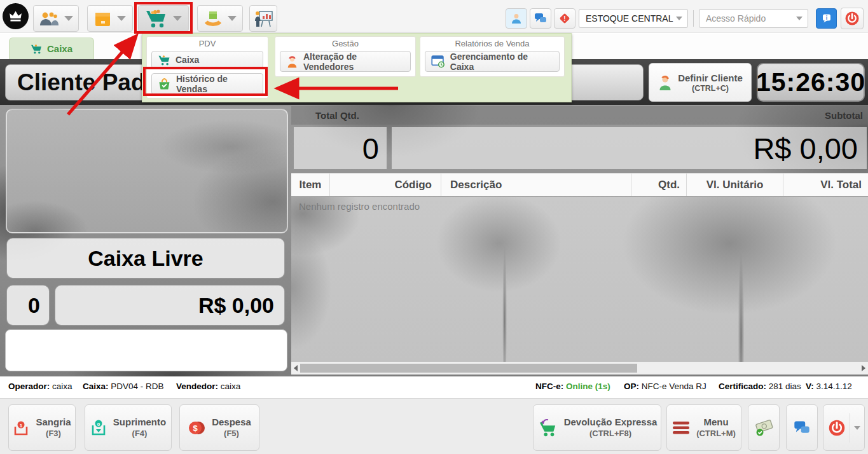  Describe the element at coordinates (802, 428) in the screenshot. I see `chat-bubbles-icon` at that location.